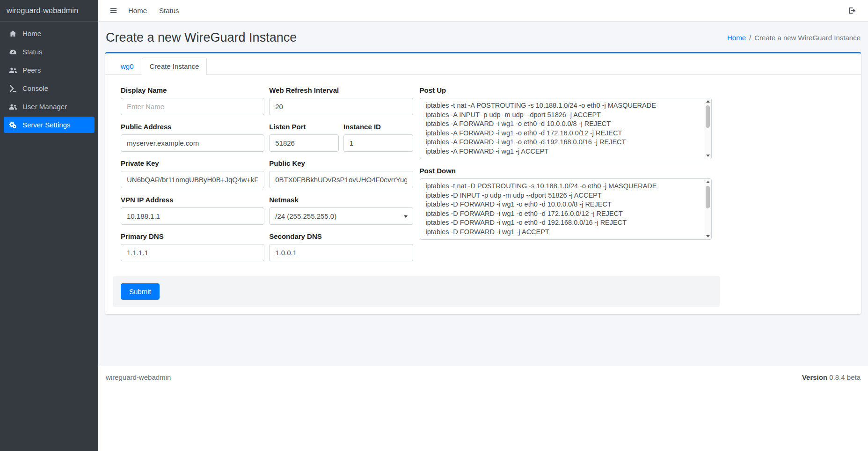  Describe the element at coordinates (49, 80) in the screenshot. I see `sidebar-nav: Home Status Peers Console` at that location.